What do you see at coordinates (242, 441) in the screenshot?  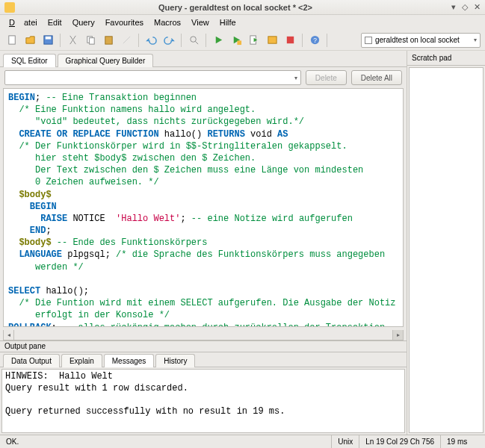 I see `statusbar: OK. Unix Ln 19 Col 29 Ch 756 19 ms` at bounding box center [242, 441].